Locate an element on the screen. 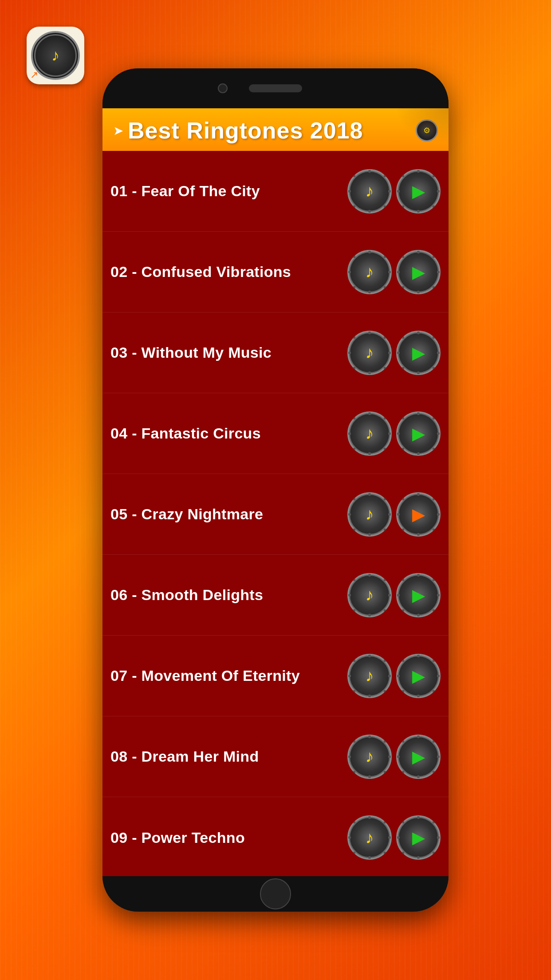 The image size is (551, 980). song-buttons-9: ♪▶ is located at coordinates (394, 838).